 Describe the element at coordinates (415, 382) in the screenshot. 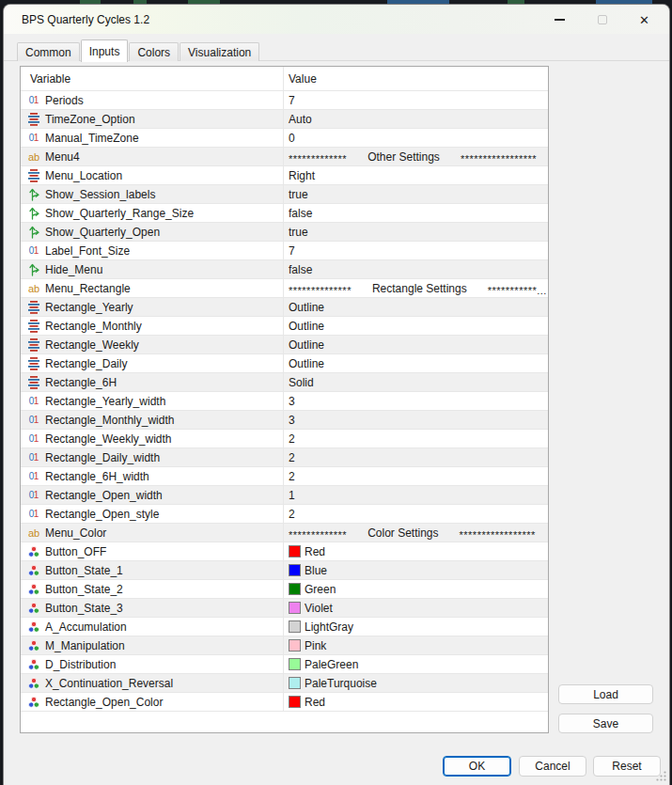

I see `param-value-cell: Solid` at that location.